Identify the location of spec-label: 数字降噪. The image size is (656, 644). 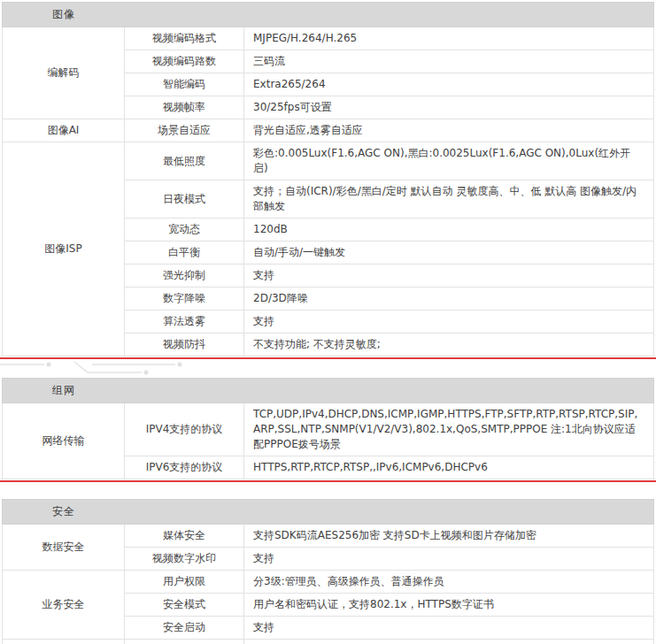
(184, 299).